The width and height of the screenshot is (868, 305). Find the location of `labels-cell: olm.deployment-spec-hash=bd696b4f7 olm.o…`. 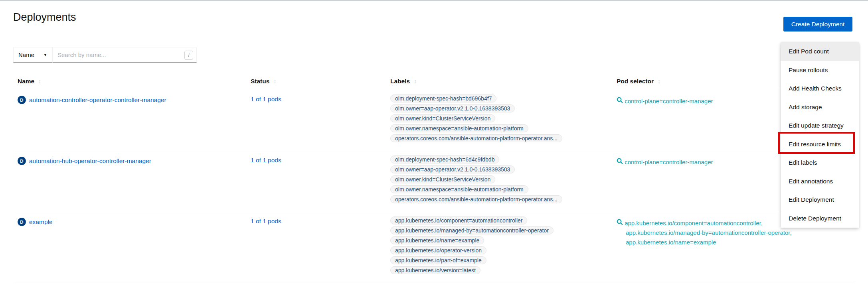

labels-cell: olm.deployment-spec-hash=bd696b4f7 olm.o… is located at coordinates (504, 120).